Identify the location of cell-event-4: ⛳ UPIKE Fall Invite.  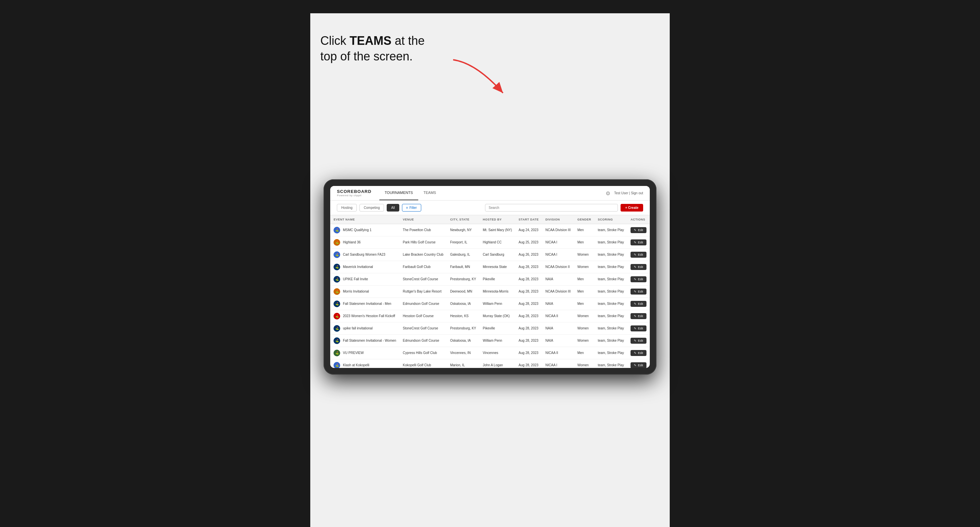
(365, 279).